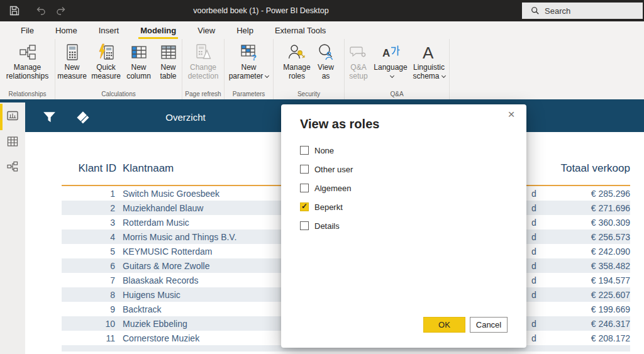 Image resolution: width=644 pixels, height=354 pixels. I want to click on cell-klant-id: 7, so click(88, 280).